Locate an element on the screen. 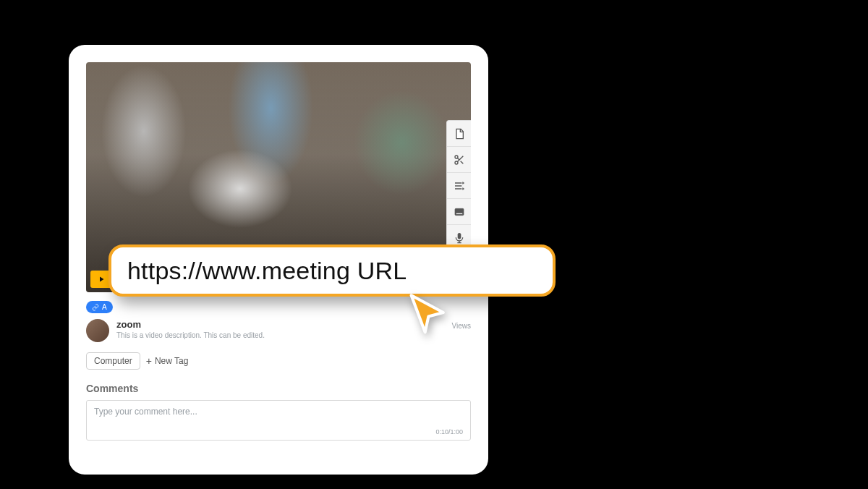 This screenshot has height=489, width=868. link-icon is located at coordinates (95, 307).